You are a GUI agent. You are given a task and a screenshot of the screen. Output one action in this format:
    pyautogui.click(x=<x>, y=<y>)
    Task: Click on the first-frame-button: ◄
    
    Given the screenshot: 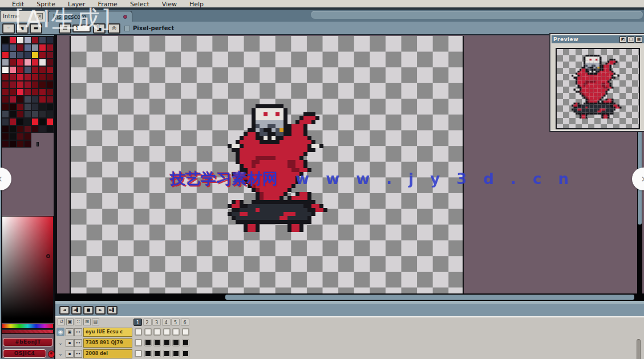 What is the action you would take?
    pyautogui.click(x=64, y=310)
    